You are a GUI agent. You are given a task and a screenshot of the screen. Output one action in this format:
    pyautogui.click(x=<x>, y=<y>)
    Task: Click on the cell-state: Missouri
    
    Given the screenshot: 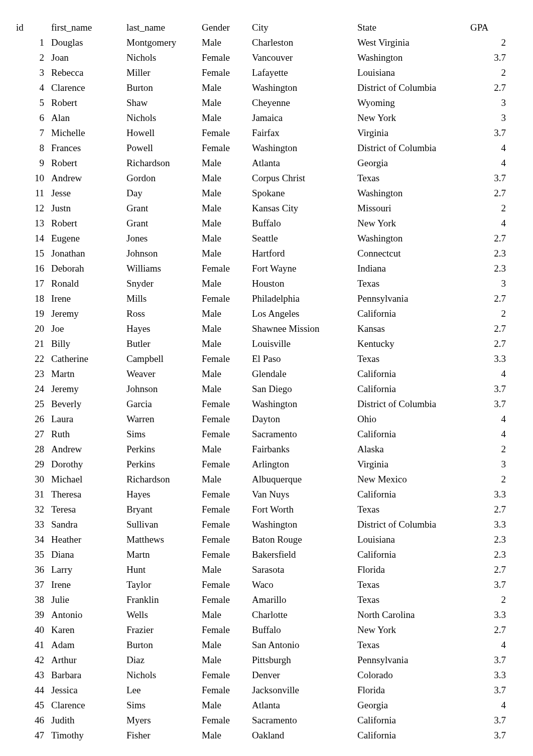 What is the action you would take?
    pyautogui.click(x=413, y=208)
    